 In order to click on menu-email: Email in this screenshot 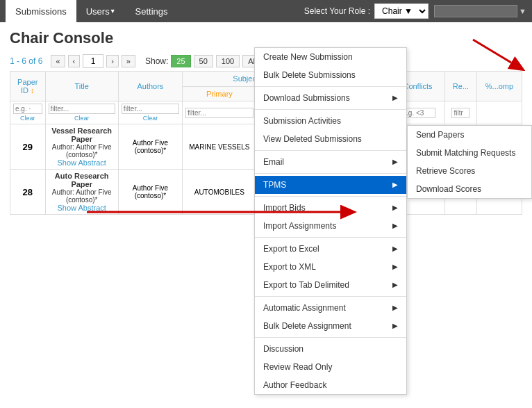, I will do `click(331, 162)`.